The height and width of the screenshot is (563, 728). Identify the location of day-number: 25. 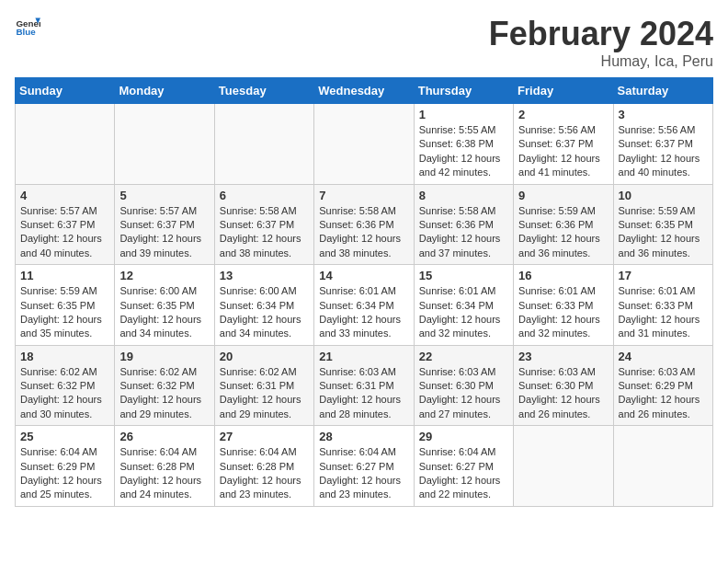
(64, 436).